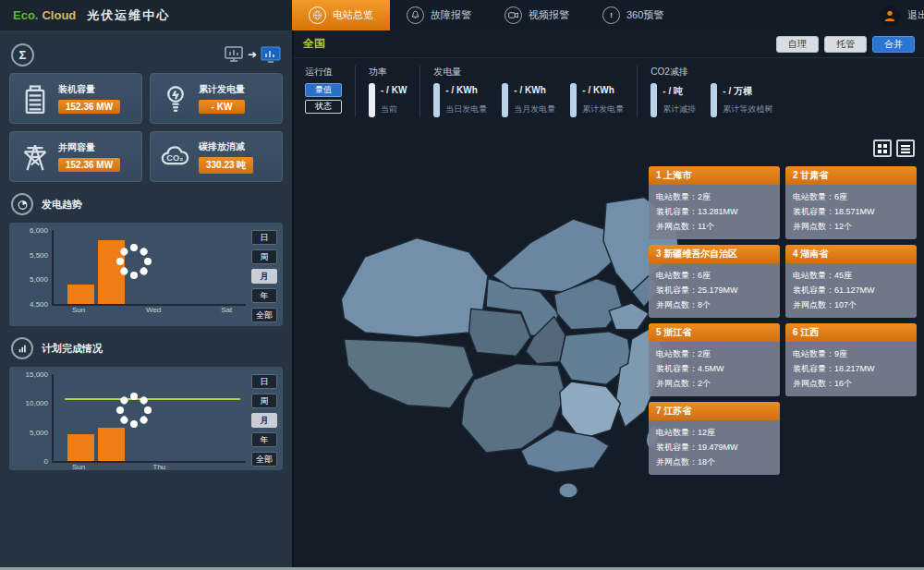 Image resolution: width=924 pixels, height=570 pixels. I want to click on list-view-icon, so click(906, 149).